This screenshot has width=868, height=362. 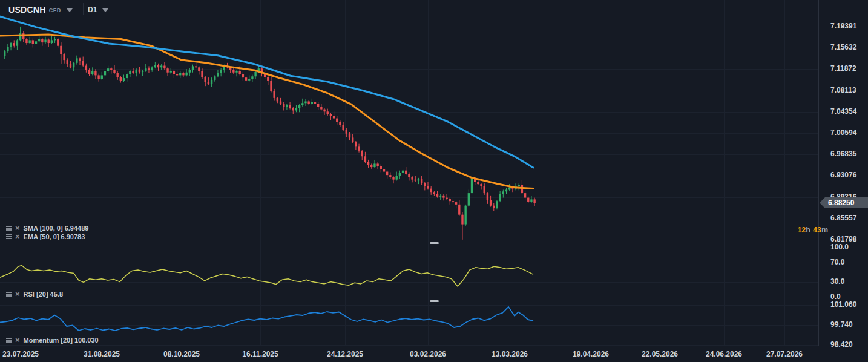 What do you see at coordinates (35, 294) in the screenshot?
I see `legend-rsi: × RSI [20] 45.8` at bounding box center [35, 294].